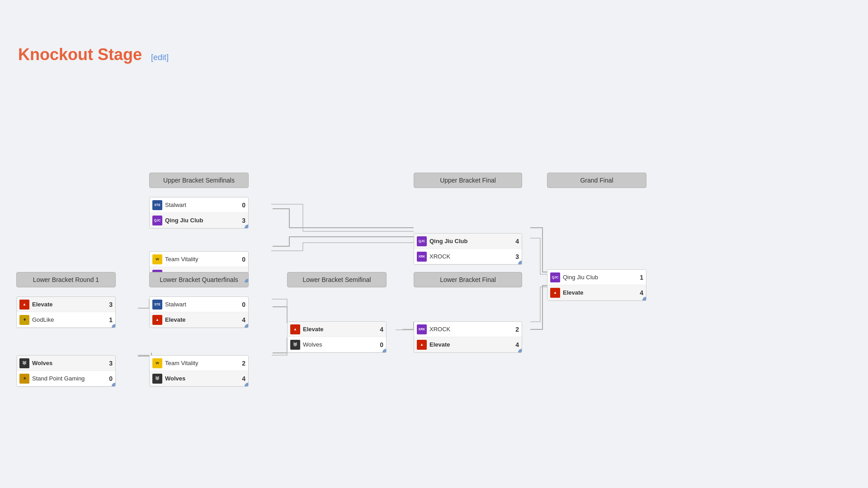 The image size is (868, 488). I want to click on lb-final-team2: ▲ Elevate 4, so click(468, 345).